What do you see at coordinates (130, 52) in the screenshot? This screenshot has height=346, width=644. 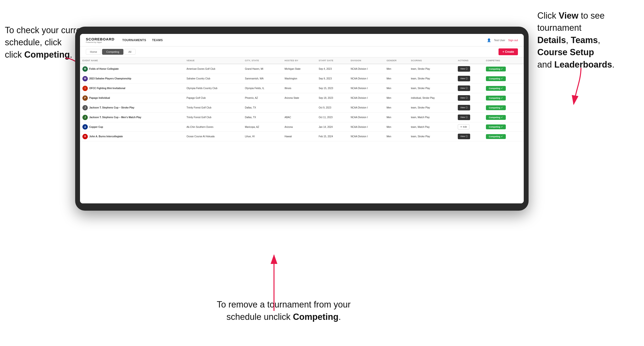 I see `filter-tab-all: All` at bounding box center [130, 52].